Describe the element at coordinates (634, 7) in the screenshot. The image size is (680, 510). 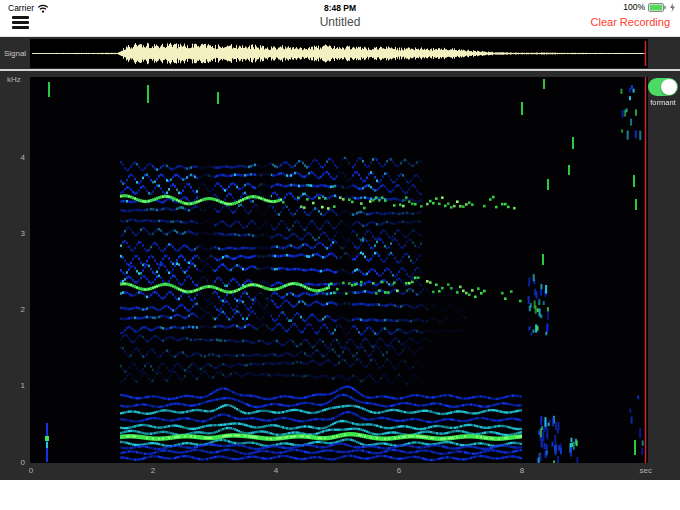
I see `battery-percent: 100%` at that location.